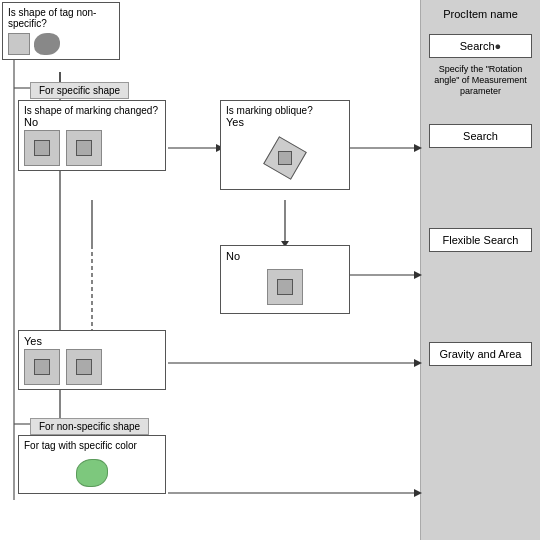 The height and width of the screenshot is (540, 540). What do you see at coordinates (84, 367) in the screenshot?
I see `yes-inner-sq-small-right` at bounding box center [84, 367].